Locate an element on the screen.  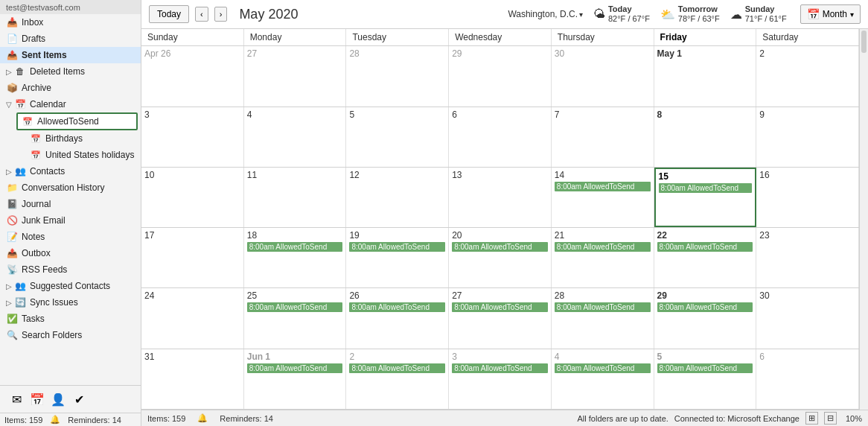
nav-tasks-button: ✔ is located at coordinates (79, 399).